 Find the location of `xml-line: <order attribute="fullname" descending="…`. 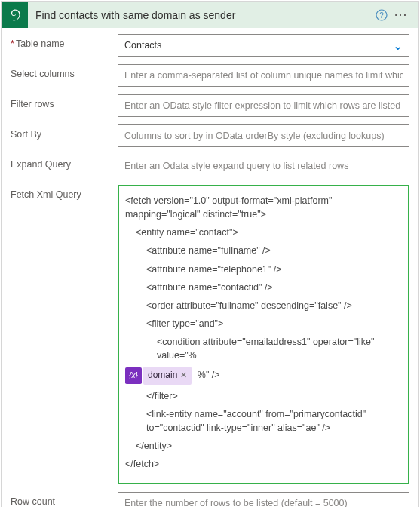

xml-line: <order attribute="fullname" descending="… is located at coordinates (264, 306).